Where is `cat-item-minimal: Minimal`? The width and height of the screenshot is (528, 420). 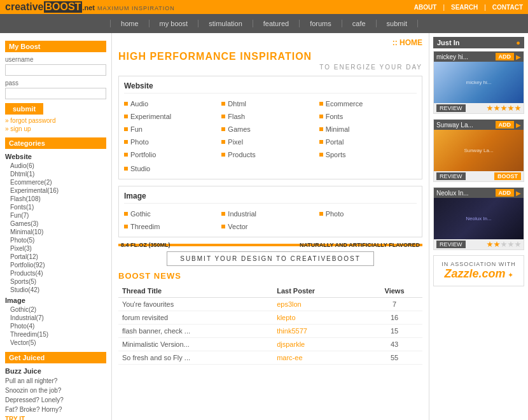
cat-item-minimal: Minimal is located at coordinates (368, 129).